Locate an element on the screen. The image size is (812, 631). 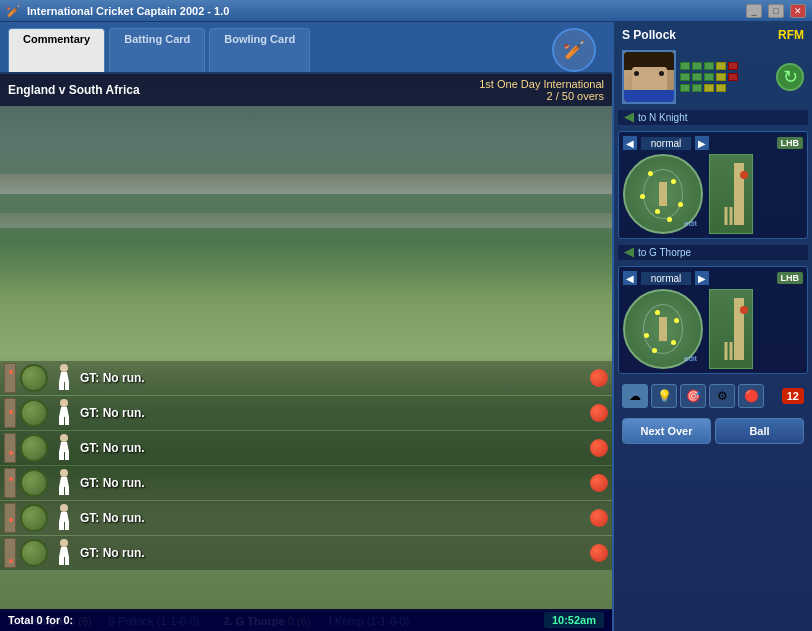
bowler-header: S Pollock RFM is located at coordinates (713, 35).